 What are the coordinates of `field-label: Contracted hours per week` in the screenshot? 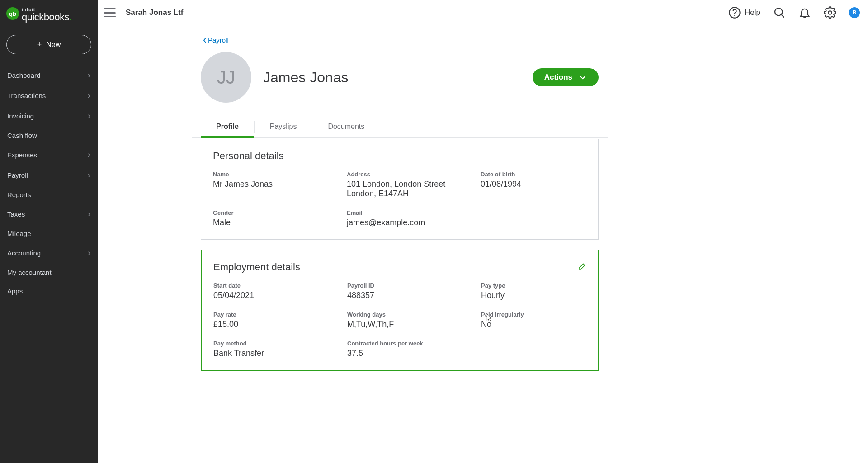 It's located at (414, 344).